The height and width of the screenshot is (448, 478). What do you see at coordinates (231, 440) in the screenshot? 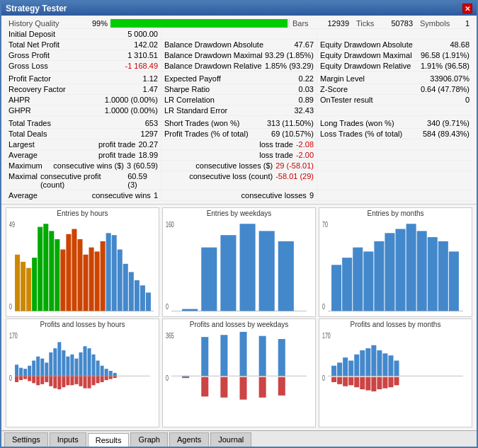
I see `tab-journal: Journal` at bounding box center [231, 440].